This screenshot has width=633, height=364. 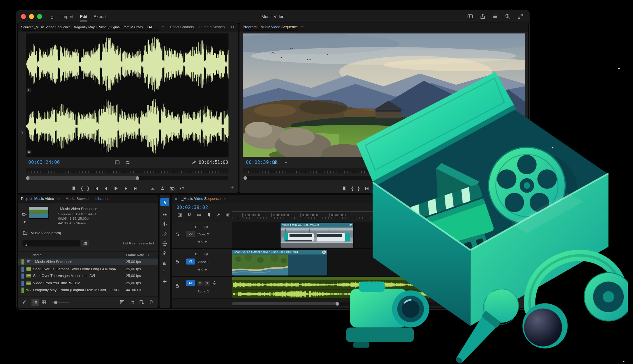 What do you see at coordinates (214, 283) in the screenshot?
I see `voiceover-mic-icon` at bounding box center [214, 283].